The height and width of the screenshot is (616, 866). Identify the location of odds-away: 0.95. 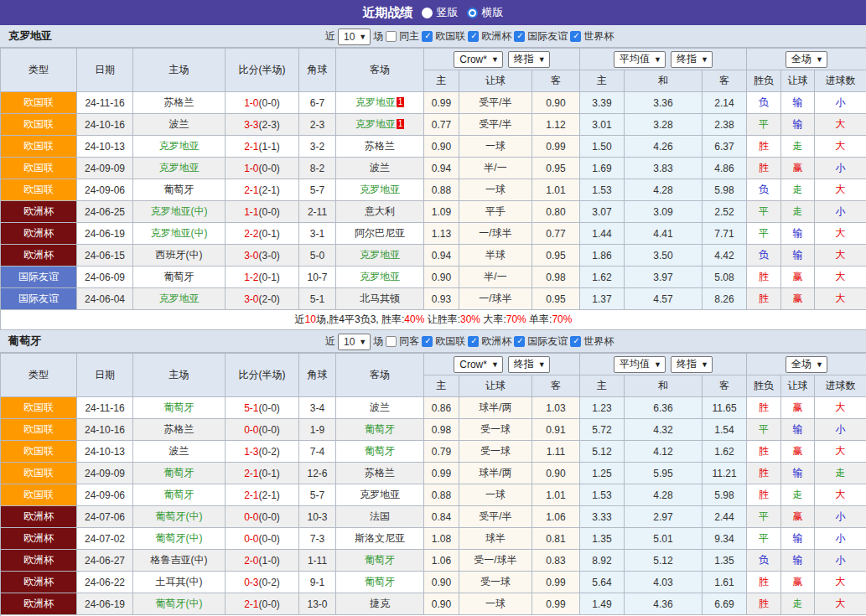
(557, 168).